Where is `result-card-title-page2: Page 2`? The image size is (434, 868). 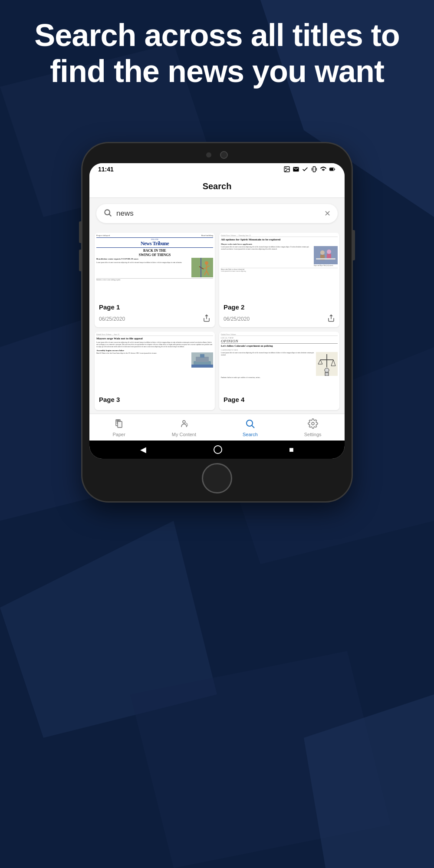
result-card-title-page2: Page 2 is located at coordinates (279, 307).